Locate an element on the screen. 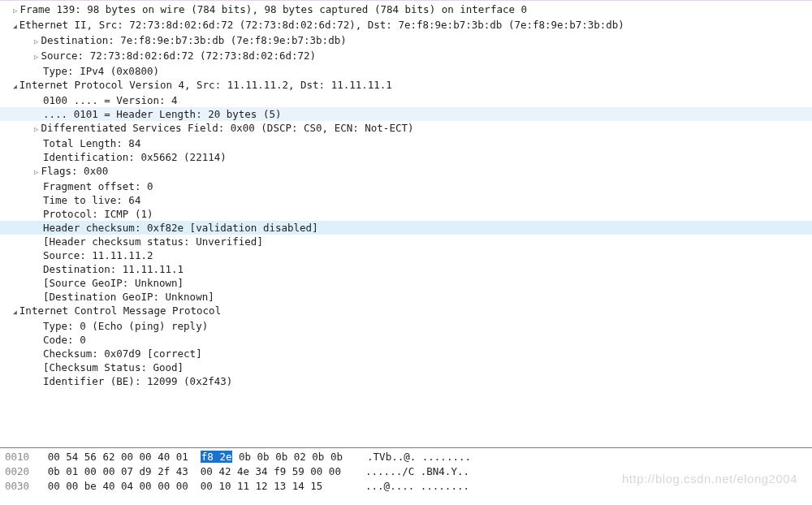 The image size is (812, 505). ip-text: Internet Protocol Version 4, Src: 11.11.… is located at coordinates (206, 84).